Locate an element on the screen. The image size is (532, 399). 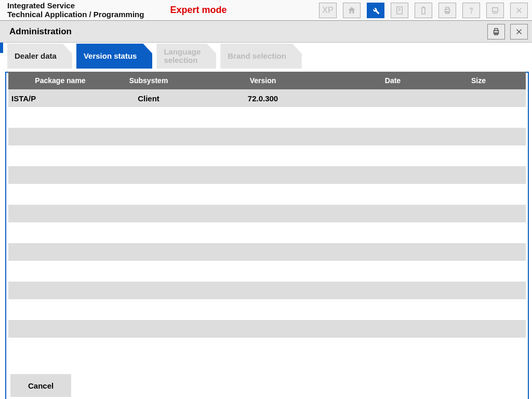
xp-icon: XP is located at coordinates (328, 10).